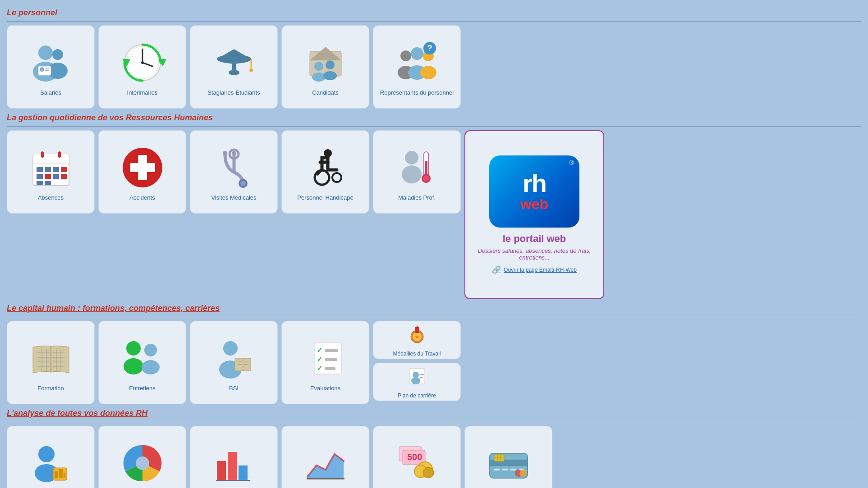  I want to click on absences-label: Absences, so click(51, 197).